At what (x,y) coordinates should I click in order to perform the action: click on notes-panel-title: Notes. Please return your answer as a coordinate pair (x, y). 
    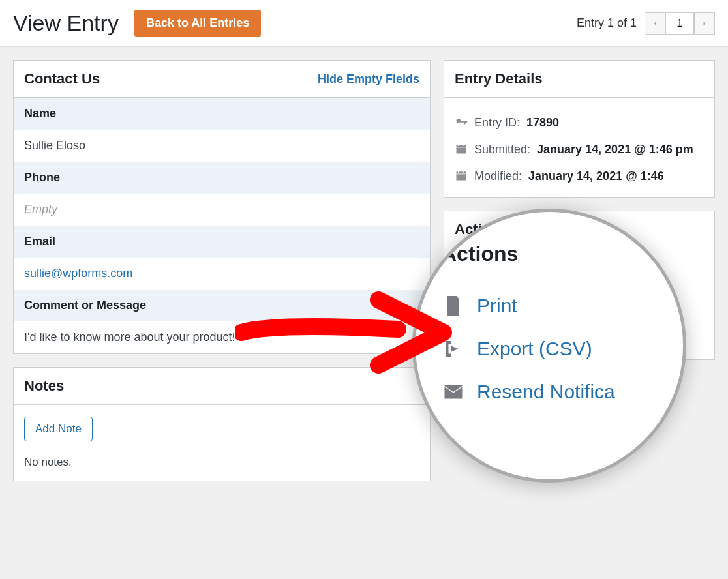
    Looking at the image, I should click on (44, 386).